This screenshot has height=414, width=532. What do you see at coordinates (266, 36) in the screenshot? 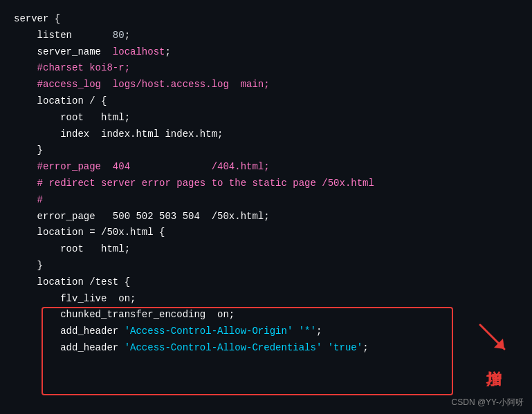
I see `code-line: listen 80;` at bounding box center [266, 36].